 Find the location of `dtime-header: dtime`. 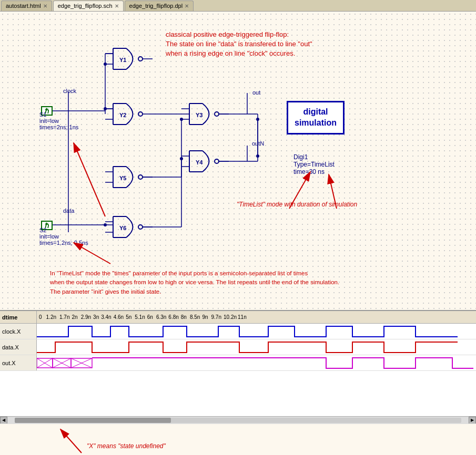

dtime-header: dtime is located at coordinates (18, 317).